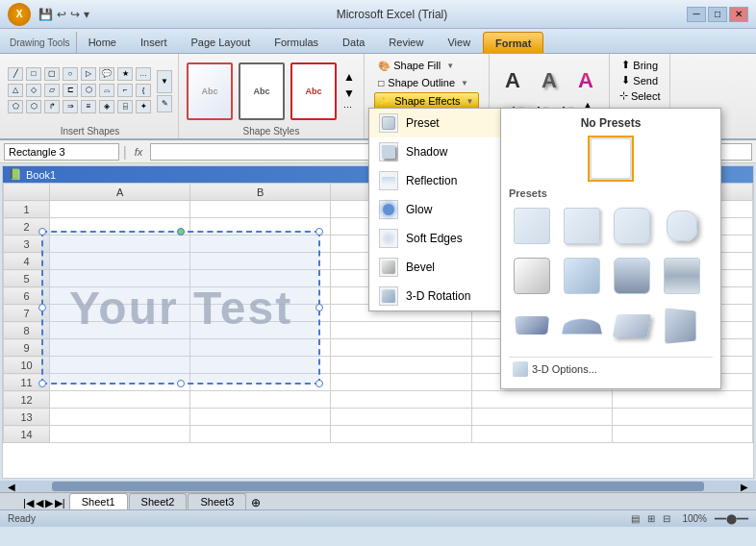 The image size is (756, 546). I want to click on wordart-gradient: A, so click(586, 81).